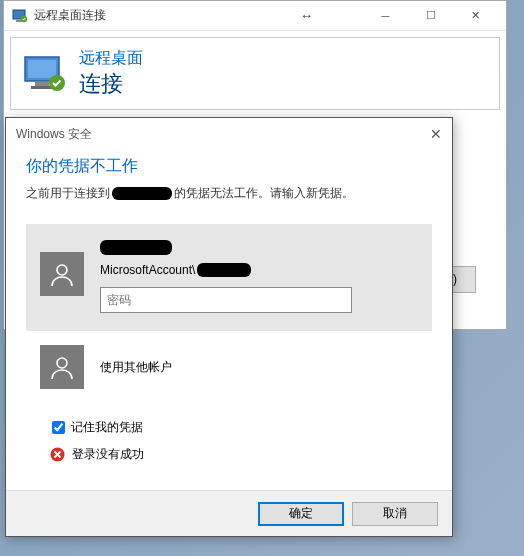 The image size is (524, 556). What do you see at coordinates (148, 270) in the screenshot?
I see `account-prefix: MicrosoftAccount\` at bounding box center [148, 270].